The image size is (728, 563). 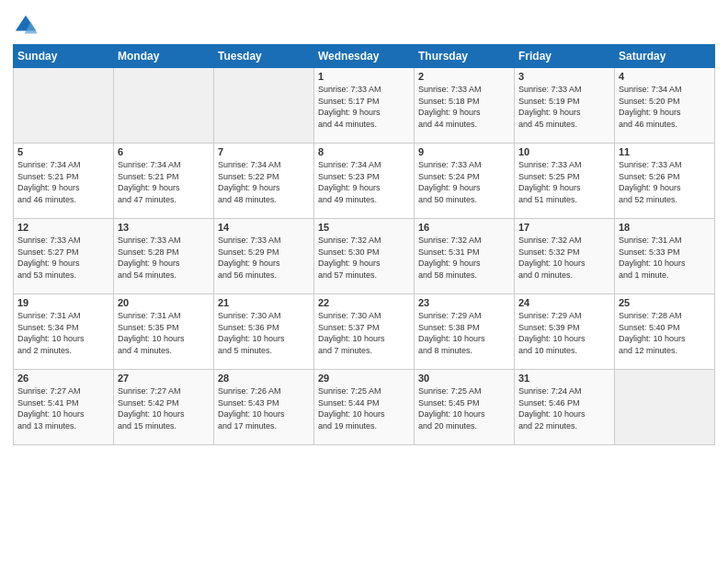 I want to click on day-cell: 13Sunrise: 7:33 AM Sunset: 5:28 PM Dayli…, so click(x=164, y=257).